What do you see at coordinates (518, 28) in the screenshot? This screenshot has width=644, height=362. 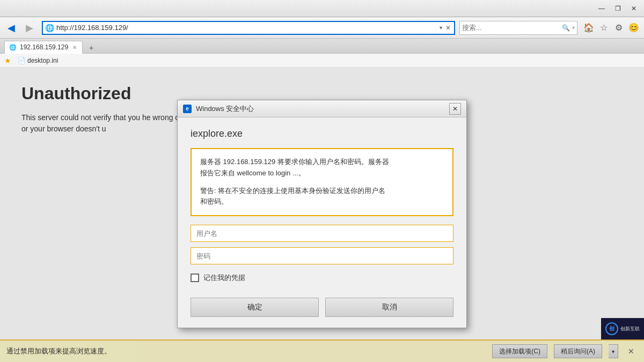 I see `search-bar: 🔍 ▾` at bounding box center [518, 28].